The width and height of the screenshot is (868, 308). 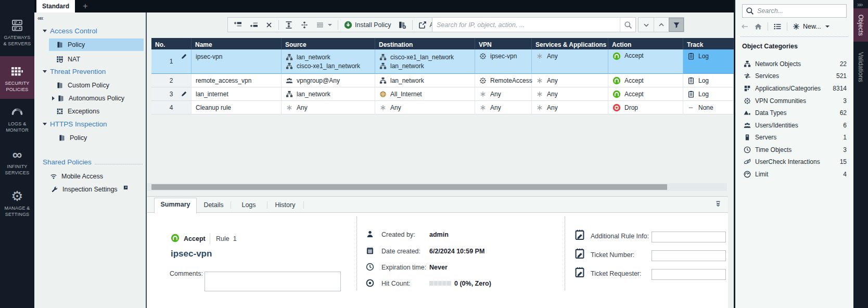 I want to click on object-label: ipsec-vpn, so click(x=504, y=56).